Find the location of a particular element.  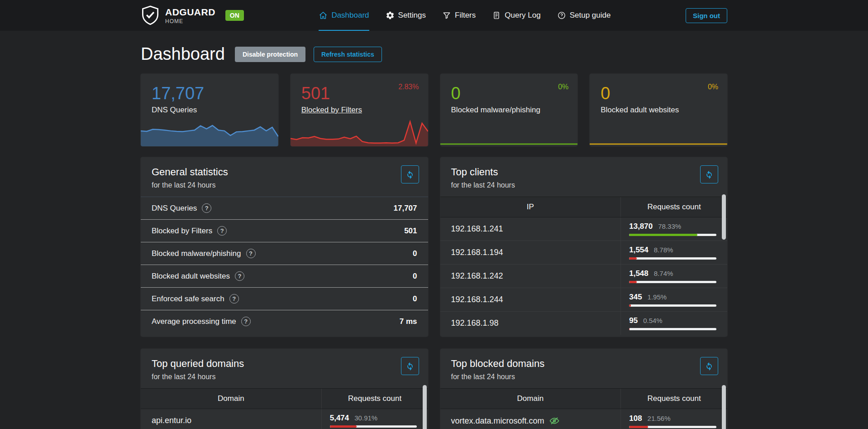

nav-item-query-log: Query Log is located at coordinates (516, 15).